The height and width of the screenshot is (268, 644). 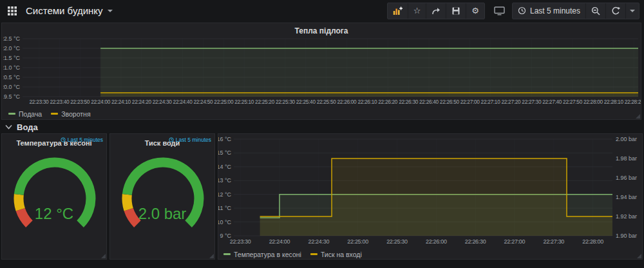 What do you see at coordinates (50, 113) in the screenshot?
I see `warm-floor-legend: ПодачаЗворотня` at bounding box center [50, 113].